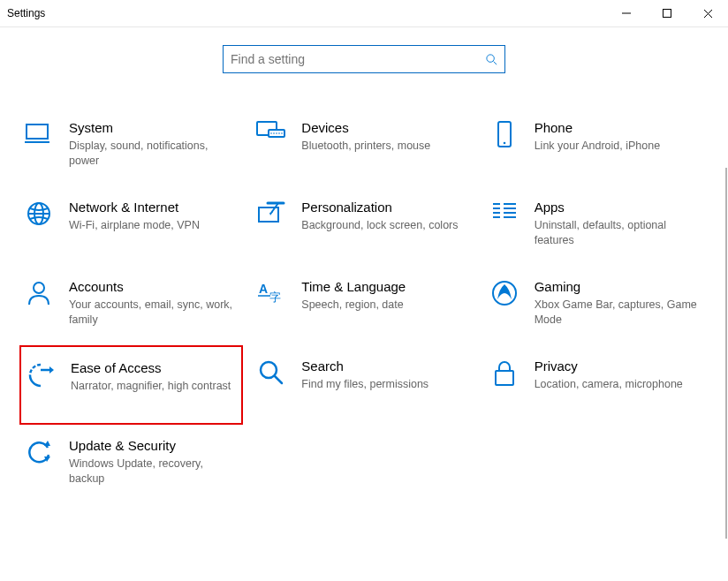  I want to click on svg-text: 字, so click(276, 297).